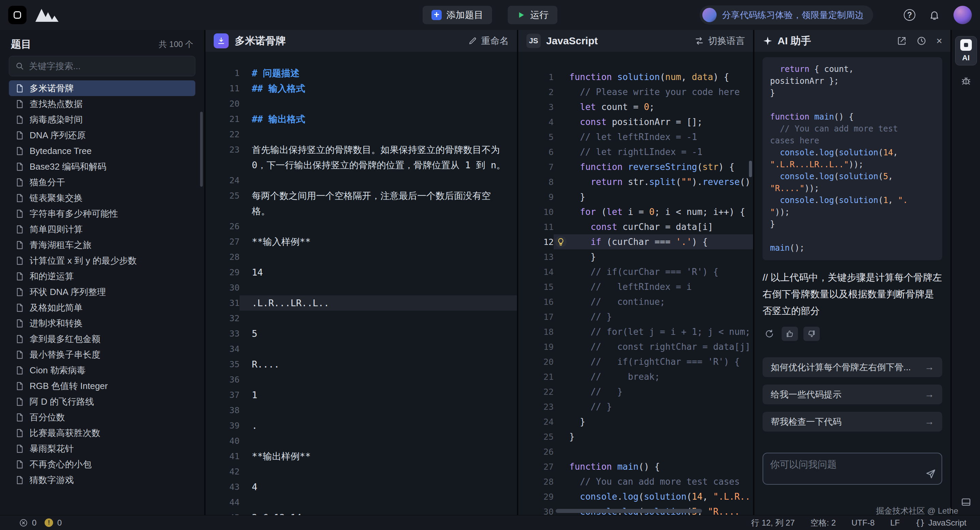  Describe the element at coordinates (635, 182) in the screenshot. I see `code-line: 8 return str.split("").reverse()` at that location.